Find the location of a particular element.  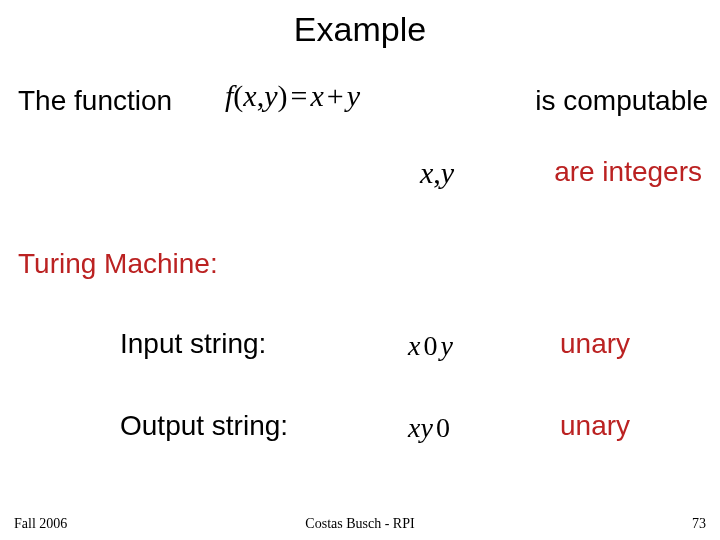

are-integers-text: are integers is located at coordinates (628, 172).